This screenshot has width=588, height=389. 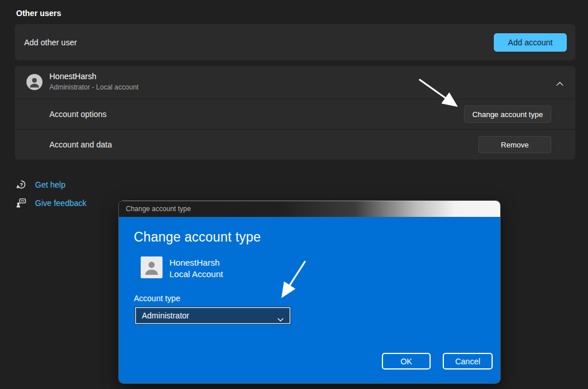 What do you see at coordinates (21, 203) in the screenshot?
I see `feedback-icon` at bounding box center [21, 203].